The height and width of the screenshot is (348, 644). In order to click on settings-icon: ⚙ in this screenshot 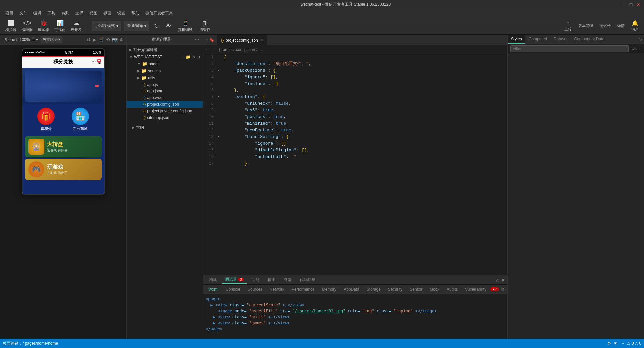, I will do `click(503, 289)`.